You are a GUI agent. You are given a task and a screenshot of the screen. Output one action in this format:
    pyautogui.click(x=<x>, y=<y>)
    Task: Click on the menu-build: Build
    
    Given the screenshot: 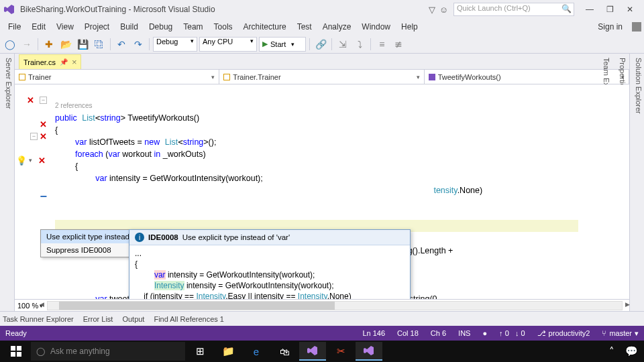 What is the action you would take?
    pyautogui.click(x=129, y=27)
    